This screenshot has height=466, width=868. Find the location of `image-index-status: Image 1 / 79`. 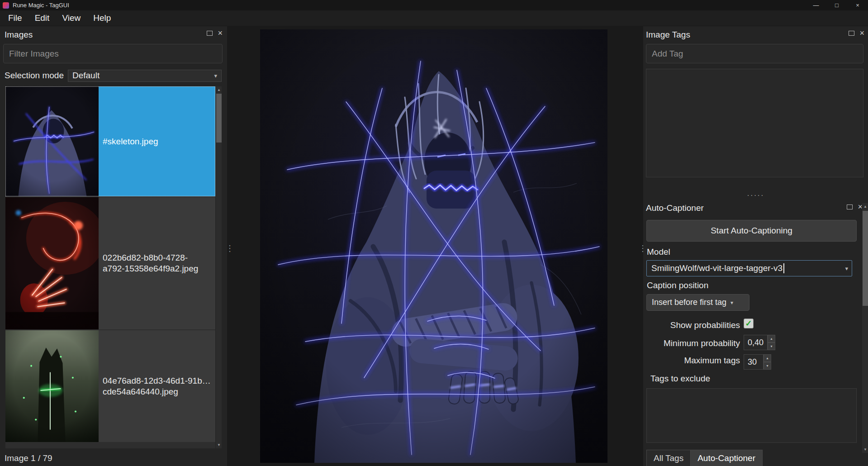

image-index-status: Image 1 / 79 is located at coordinates (28, 458).